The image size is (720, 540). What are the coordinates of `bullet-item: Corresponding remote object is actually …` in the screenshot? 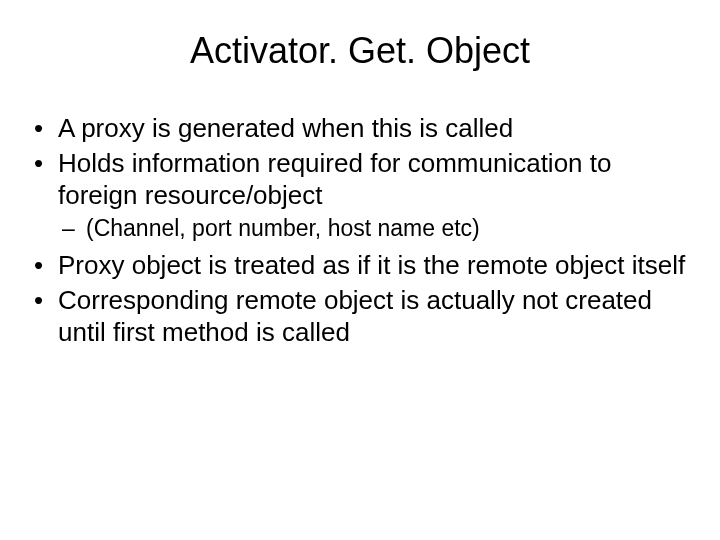 It's located at (360, 316).